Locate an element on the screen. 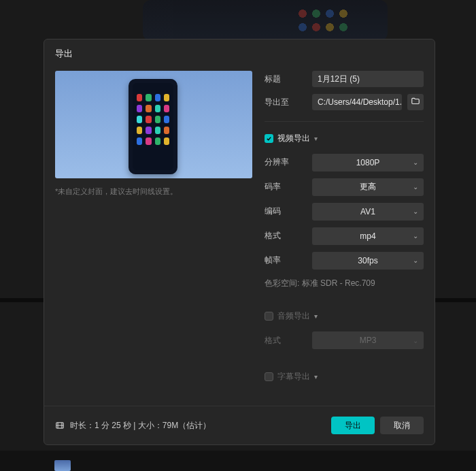 The image size is (476, 471). export-path-input: C:/Users/44/Desktop/1... is located at coordinates (357, 102).